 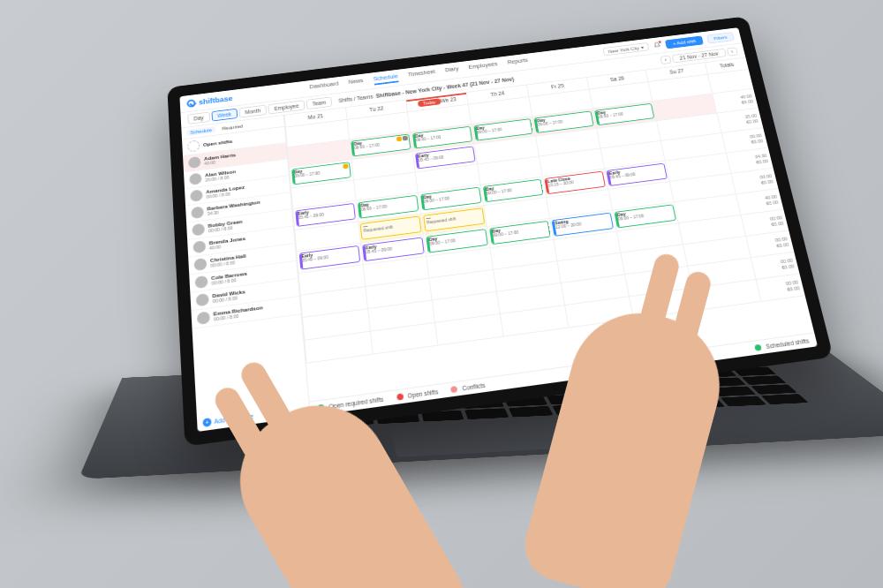 I want to click on viewtab-day: Day, so click(x=198, y=118).